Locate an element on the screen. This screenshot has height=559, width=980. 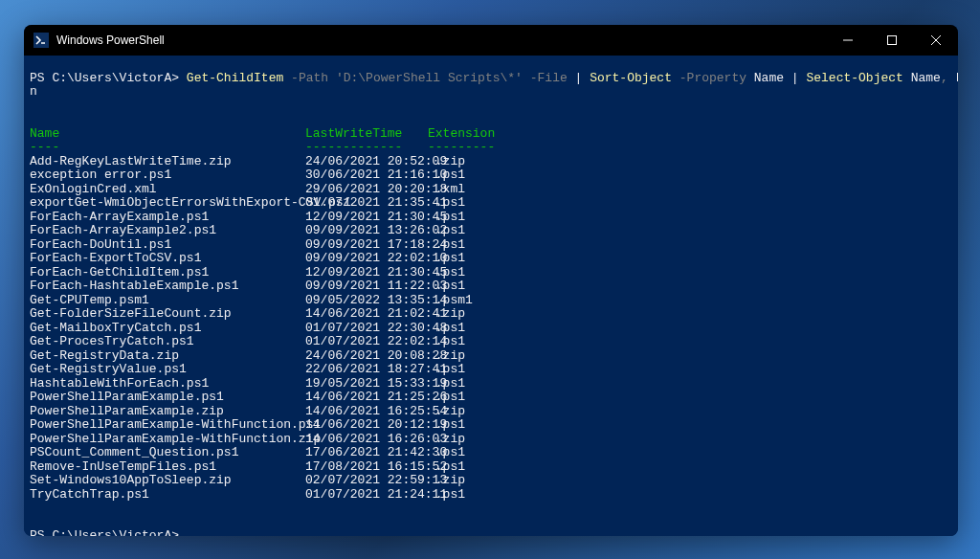
cell-filename: Get-RegistryData.zip is located at coordinates (167, 356).